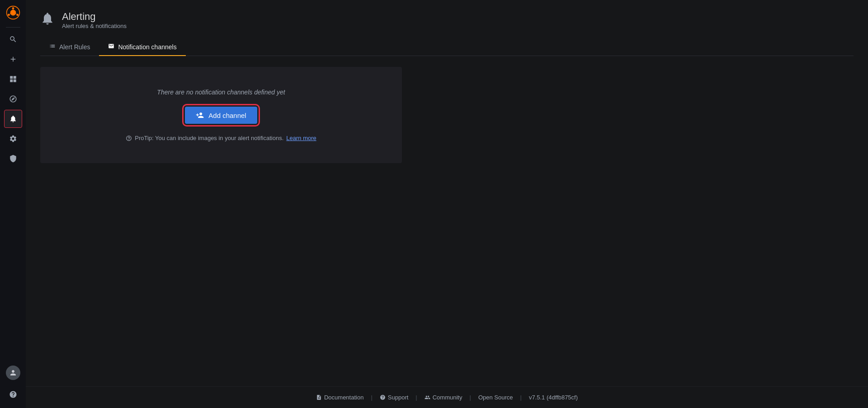 This screenshot has width=868, height=408. What do you see at coordinates (94, 20) in the screenshot?
I see `page-title-text: Alerting Alert rules & notifications` at bounding box center [94, 20].